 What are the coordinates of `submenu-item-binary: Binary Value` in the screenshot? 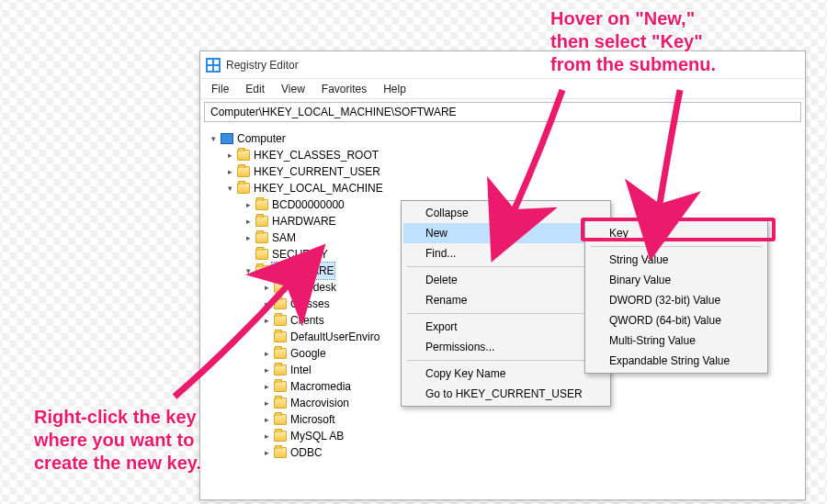 It's located at (676, 280).